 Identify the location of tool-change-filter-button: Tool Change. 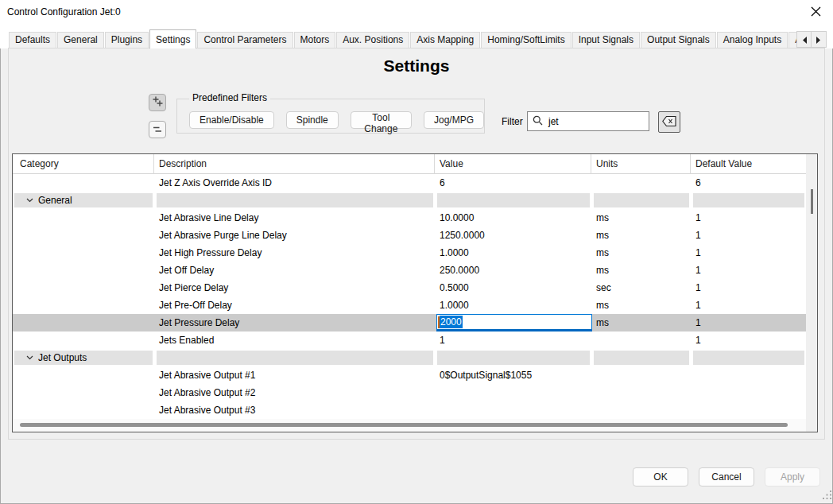
(382, 120).